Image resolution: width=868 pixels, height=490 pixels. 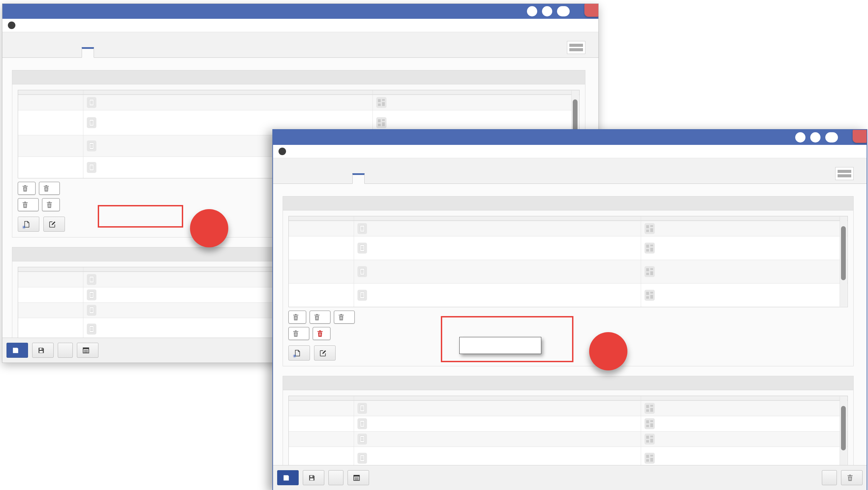 What do you see at coordinates (852, 478) in the screenshot?
I see `delete-button` at bounding box center [852, 478].